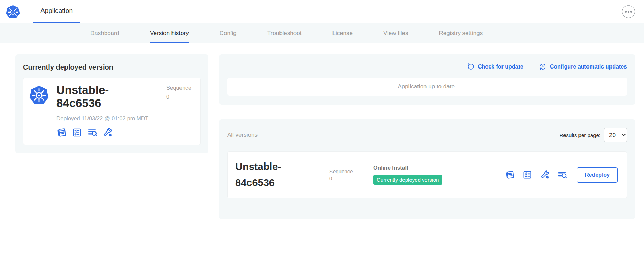 Image resolution: width=644 pixels, height=279 pixels. Describe the element at coordinates (284, 33) in the screenshot. I see `tab-troubleshoot: Troubleshoot` at that location.